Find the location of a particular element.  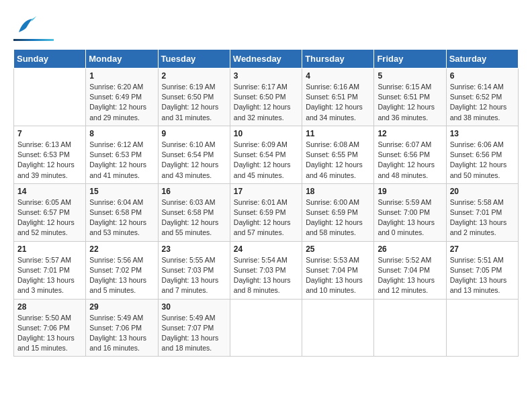

week-row-1: 1Sunrise: 6:20 AM Sunset: 6:49 PM Daylig… is located at coordinates (266, 97).